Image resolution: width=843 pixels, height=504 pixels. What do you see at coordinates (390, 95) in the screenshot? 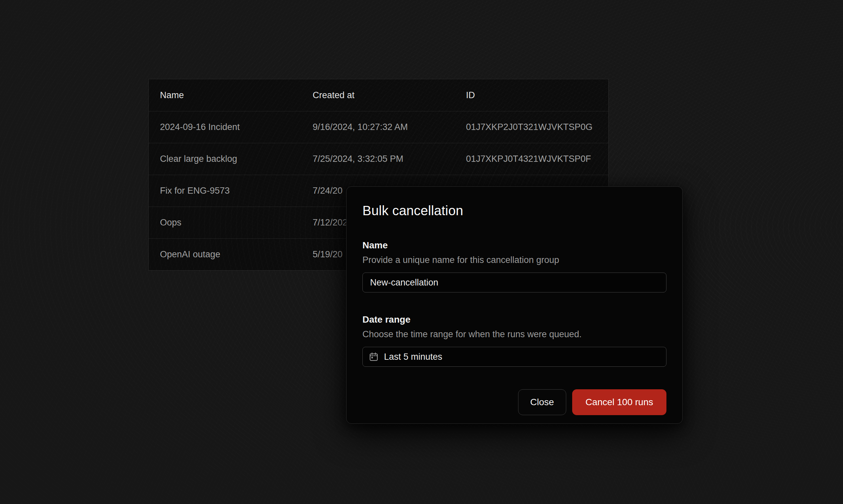
I see `column-header-created-at: Created at` at bounding box center [390, 95].